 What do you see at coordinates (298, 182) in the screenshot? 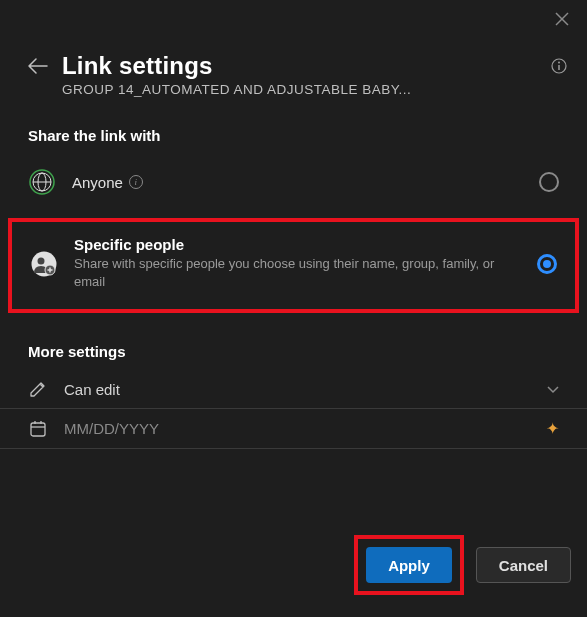
I see `option-anyone-title: Anyone i` at bounding box center [298, 182].